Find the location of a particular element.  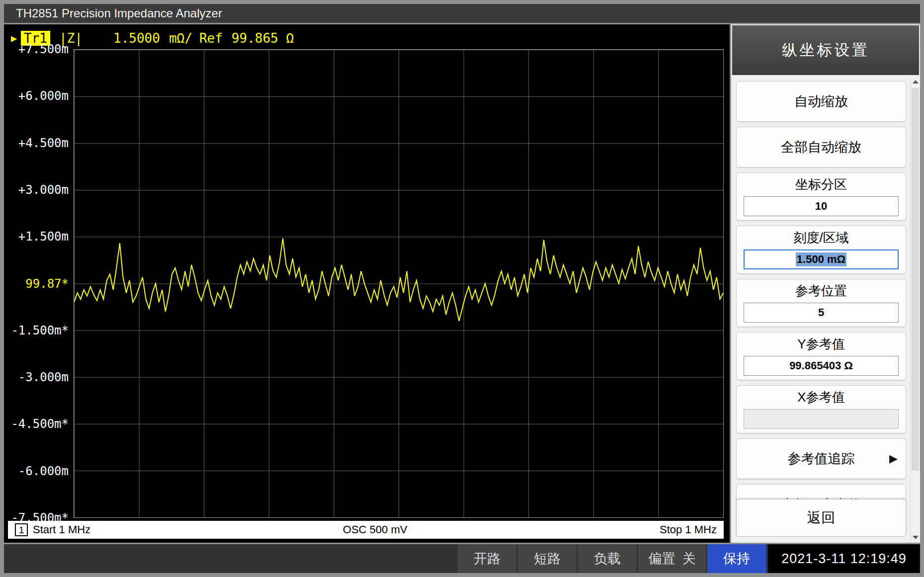

x-reference-group: X参考值 is located at coordinates (821, 410).